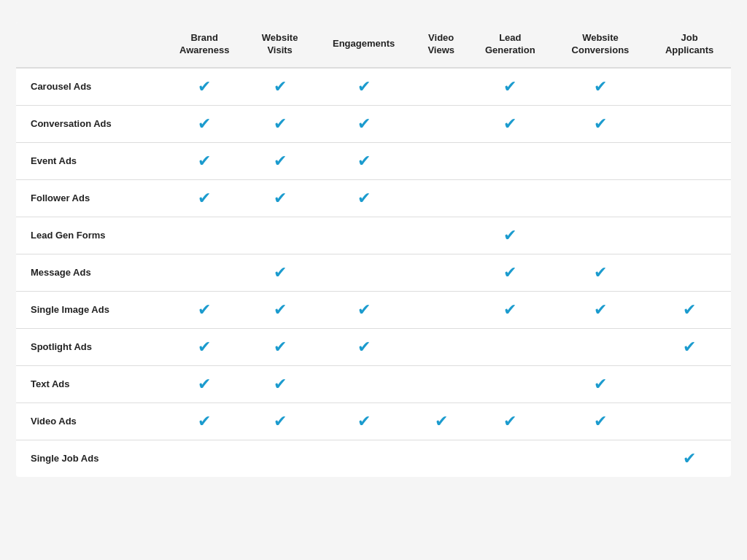 Image resolution: width=747 pixels, height=560 pixels. Describe the element at coordinates (89, 384) in the screenshot. I see `row-label: Text Ads` at that location.